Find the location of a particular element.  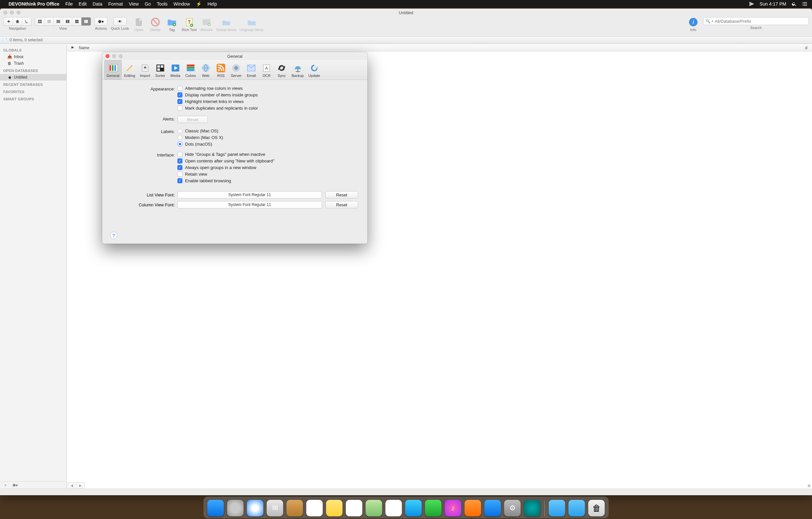

menu-view: View is located at coordinates (134, 4).